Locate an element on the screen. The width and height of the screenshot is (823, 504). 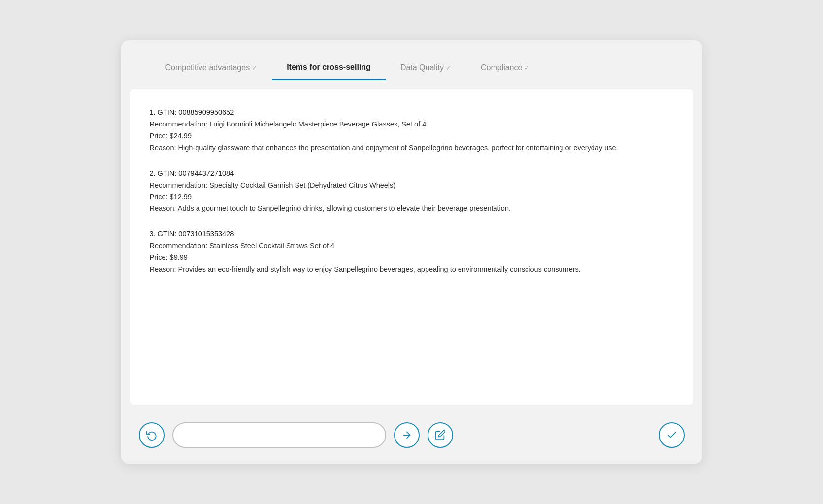
item-text: Recommendation: Specialty Cocktail Garni… is located at coordinates (412, 186).